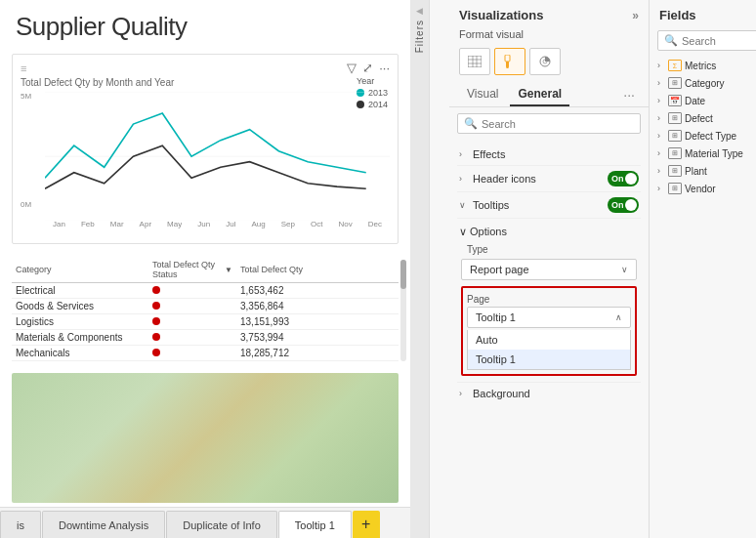  Describe the element at coordinates (705, 65) in the screenshot. I see `field-metrics: › Σ Metrics` at that location.